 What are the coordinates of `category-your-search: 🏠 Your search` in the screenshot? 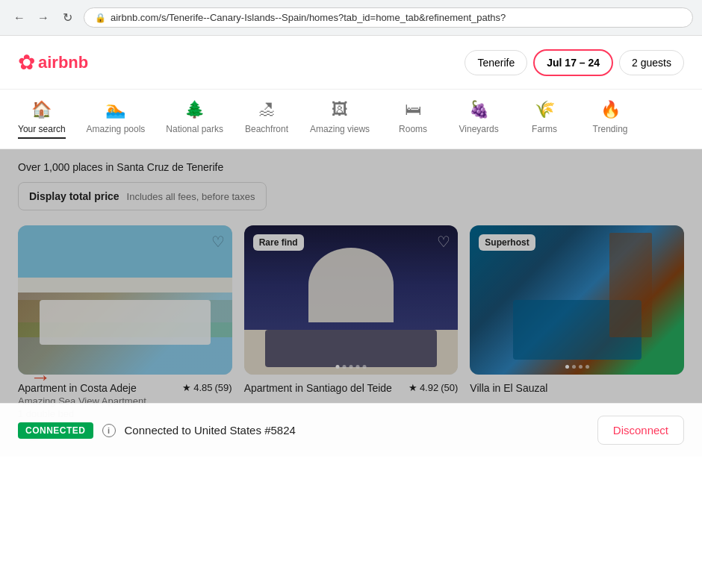 It's located at (42, 119).